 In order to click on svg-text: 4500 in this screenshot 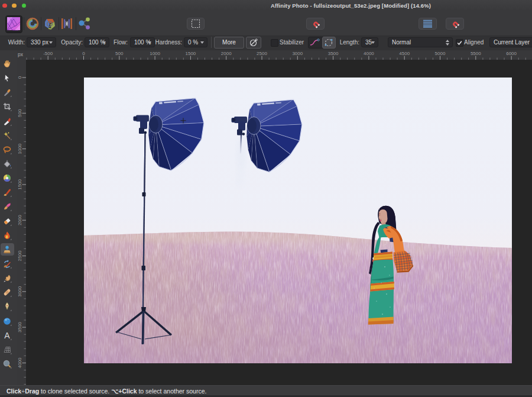, I will do `click(404, 53)`.